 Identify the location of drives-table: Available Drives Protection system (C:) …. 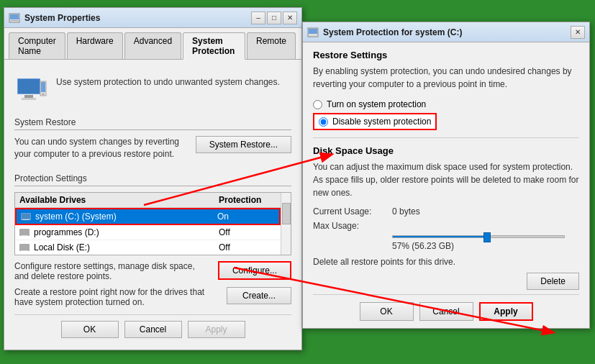
(153, 224).